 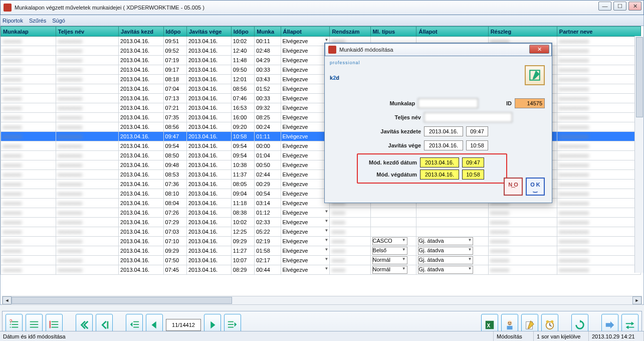 I want to click on dialog-no-button: N O⌒, so click(x=513, y=187).